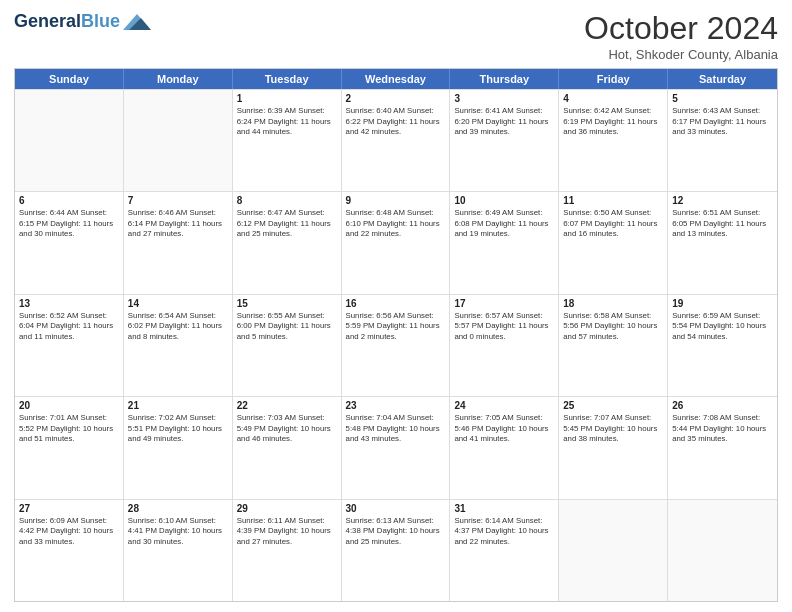 The image size is (792, 612). Describe the element at coordinates (722, 79) in the screenshot. I see `header-day-saturday: Saturday` at that location.